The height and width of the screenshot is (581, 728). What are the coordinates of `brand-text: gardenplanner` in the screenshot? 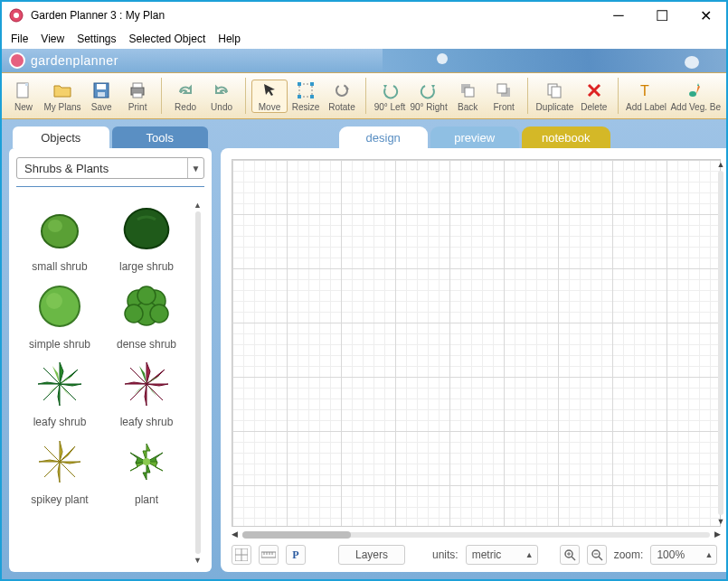 It's located at (74, 61).